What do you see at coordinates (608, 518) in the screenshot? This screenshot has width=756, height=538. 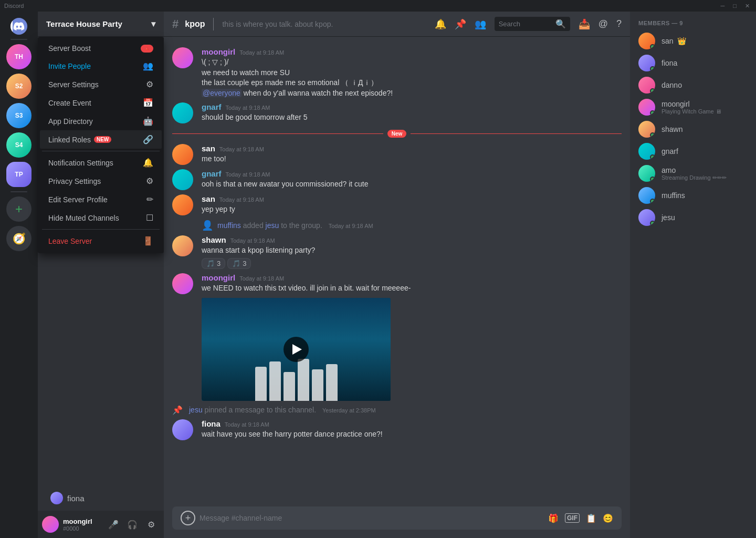 I see `emoji-icon: 😊` at bounding box center [608, 518].